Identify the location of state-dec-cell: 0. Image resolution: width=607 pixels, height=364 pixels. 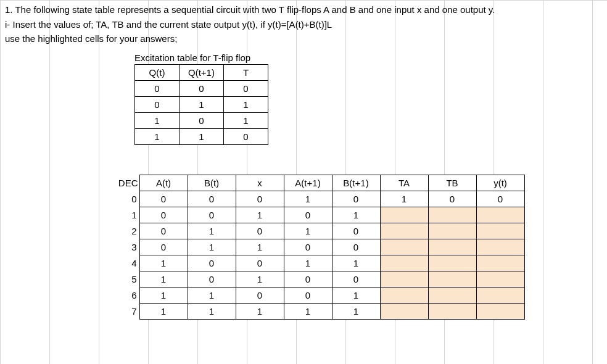
(125, 199).